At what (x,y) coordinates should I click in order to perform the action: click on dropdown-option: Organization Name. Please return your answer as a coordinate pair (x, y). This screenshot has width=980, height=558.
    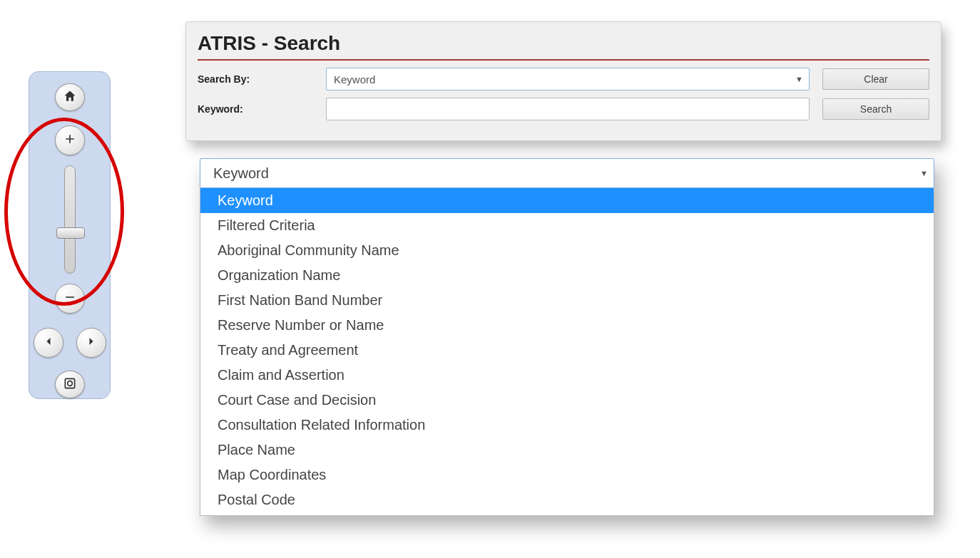
    Looking at the image, I should click on (567, 275).